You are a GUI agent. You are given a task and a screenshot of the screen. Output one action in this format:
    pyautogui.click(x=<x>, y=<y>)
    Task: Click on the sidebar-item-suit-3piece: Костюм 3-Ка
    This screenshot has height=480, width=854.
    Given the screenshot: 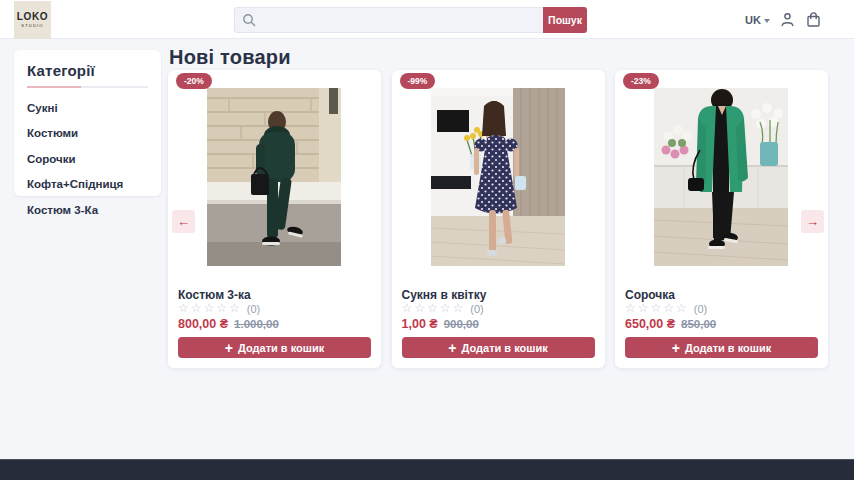 What is the action you would take?
    pyautogui.click(x=88, y=210)
    